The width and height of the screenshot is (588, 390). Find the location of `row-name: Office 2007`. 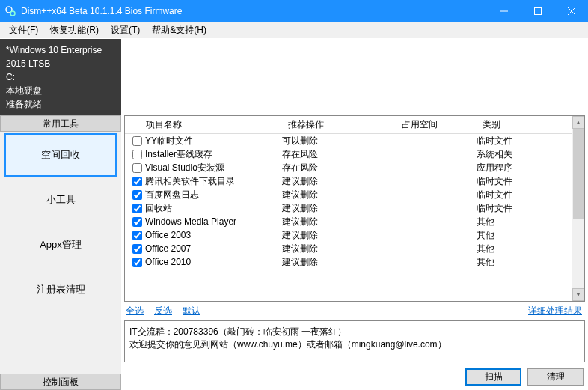

row-name: Office 2007 is located at coordinates (168, 249).